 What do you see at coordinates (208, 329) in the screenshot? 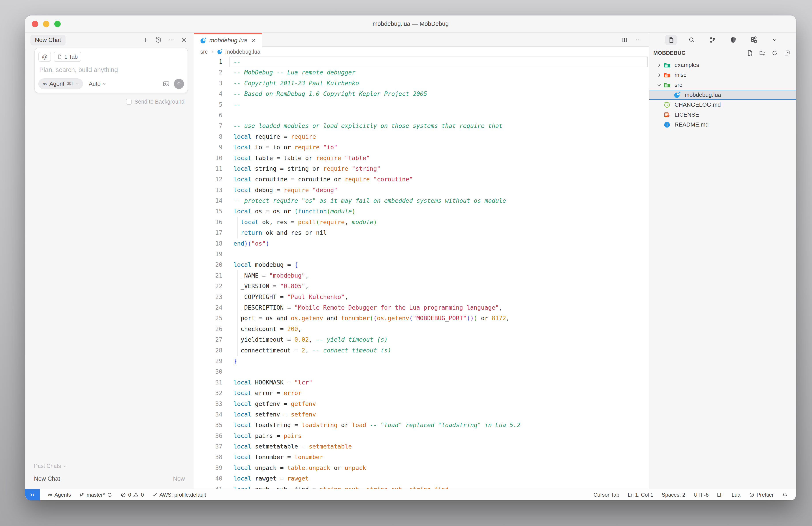
I see `line-number: 26` at bounding box center [208, 329].